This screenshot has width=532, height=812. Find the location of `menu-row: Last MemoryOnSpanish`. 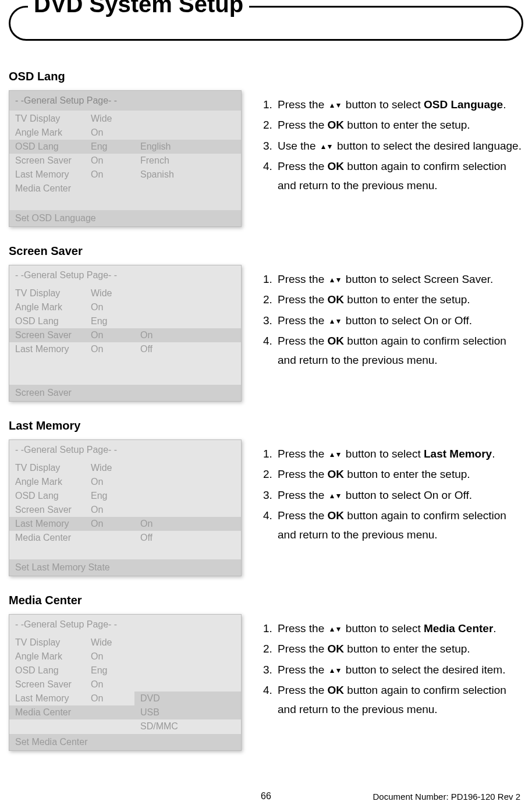

menu-row: Last MemoryOnSpanish is located at coordinates (125, 175).